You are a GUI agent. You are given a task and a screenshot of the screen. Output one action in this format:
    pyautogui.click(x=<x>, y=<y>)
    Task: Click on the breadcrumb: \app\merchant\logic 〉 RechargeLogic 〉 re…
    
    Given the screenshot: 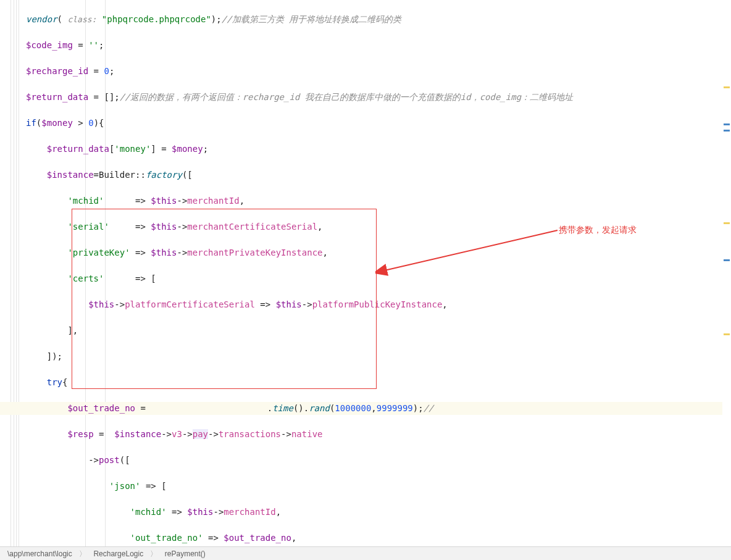 What is the action you would take?
    pyautogui.click(x=366, y=548)
    